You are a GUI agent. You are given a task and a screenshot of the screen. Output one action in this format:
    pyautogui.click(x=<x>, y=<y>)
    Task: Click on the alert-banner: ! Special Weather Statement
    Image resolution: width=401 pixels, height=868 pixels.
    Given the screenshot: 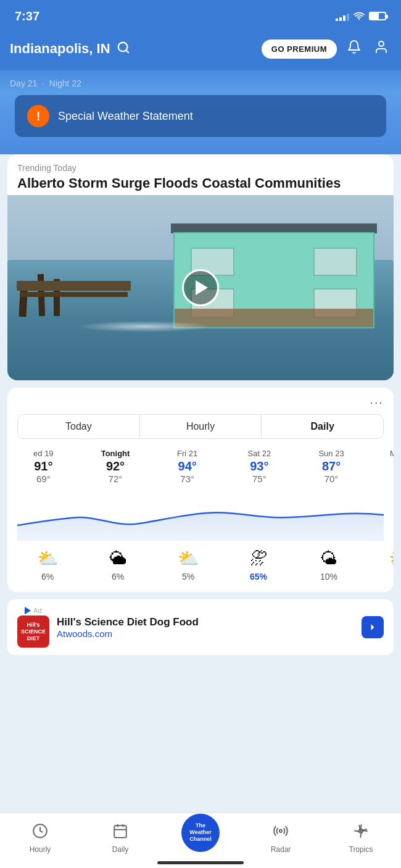 What is the action you would take?
    pyautogui.click(x=200, y=116)
    